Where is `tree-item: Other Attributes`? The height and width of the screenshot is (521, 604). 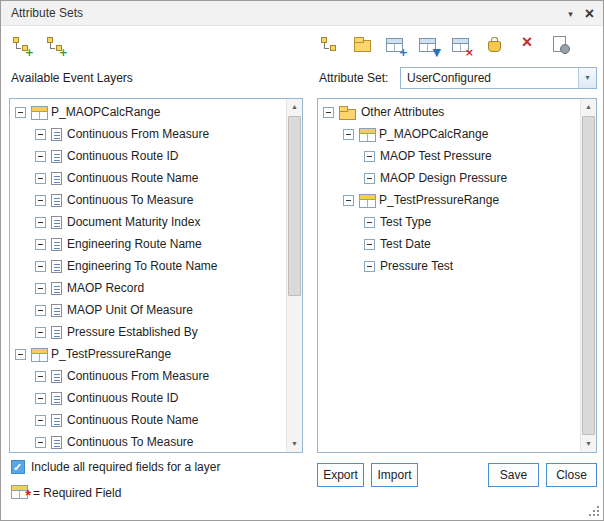
tree-item: Other Attributes is located at coordinates (449, 112).